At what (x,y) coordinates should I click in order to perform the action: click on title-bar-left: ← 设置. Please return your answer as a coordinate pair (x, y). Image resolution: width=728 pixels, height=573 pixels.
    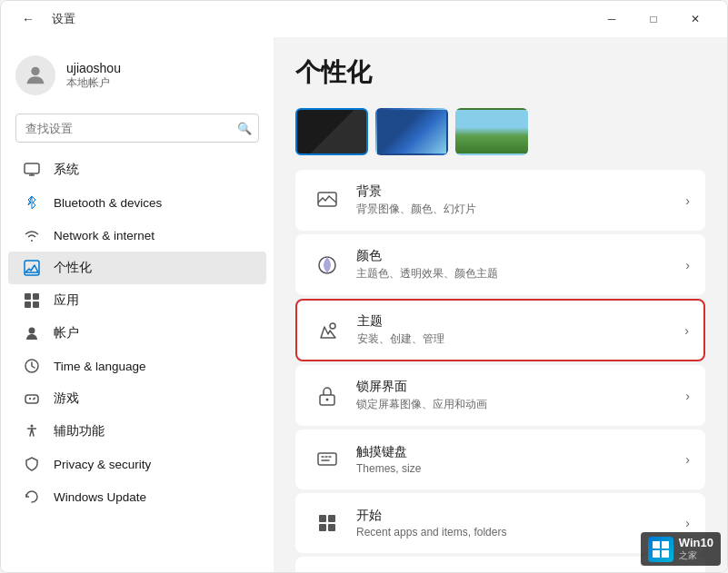
    Looking at the image, I should click on (45, 19).